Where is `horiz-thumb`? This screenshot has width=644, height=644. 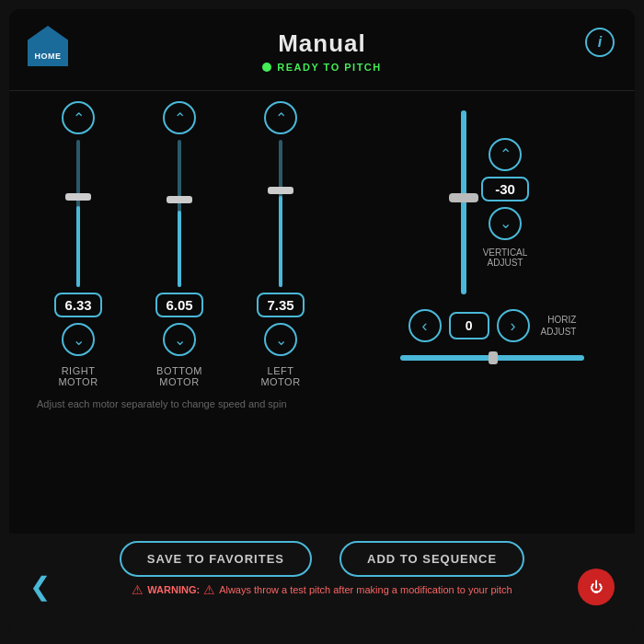 horiz-thumb is located at coordinates (493, 358).